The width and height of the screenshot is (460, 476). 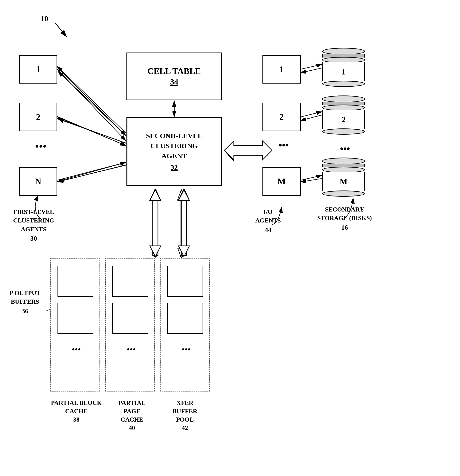 I want to click on cell-table-label: CELL TABLE, so click(x=174, y=71).